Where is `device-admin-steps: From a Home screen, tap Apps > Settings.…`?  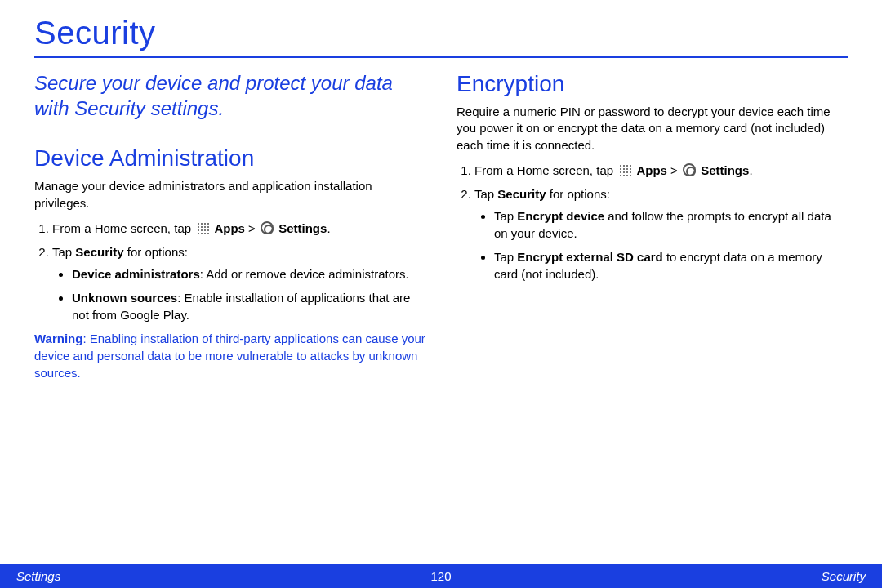 device-admin-steps: From a Home screen, tap Apps > Settings.… is located at coordinates (230, 271).